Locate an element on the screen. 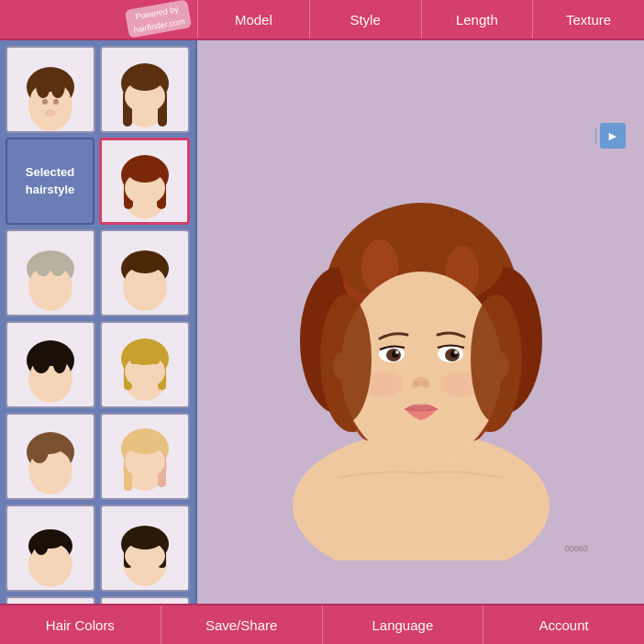 The width and height of the screenshot is (644, 644). sidebar-row-1: Selected hairstyle is located at coordinates (97, 182).